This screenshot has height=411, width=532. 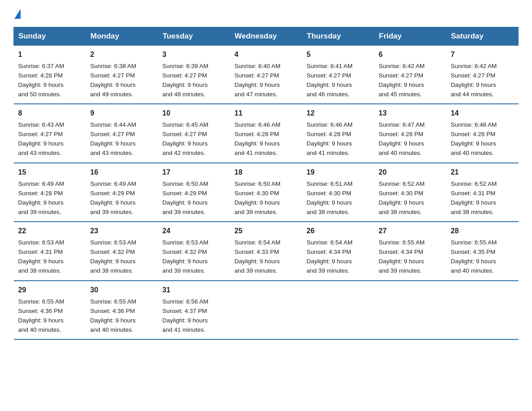 What do you see at coordinates (122, 133) in the screenshot?
I see `calendar-day-cell: 9Sunrise: 6:44 AMSunset: 4:27 PMDaylight…` at bounding box center [122, 133].